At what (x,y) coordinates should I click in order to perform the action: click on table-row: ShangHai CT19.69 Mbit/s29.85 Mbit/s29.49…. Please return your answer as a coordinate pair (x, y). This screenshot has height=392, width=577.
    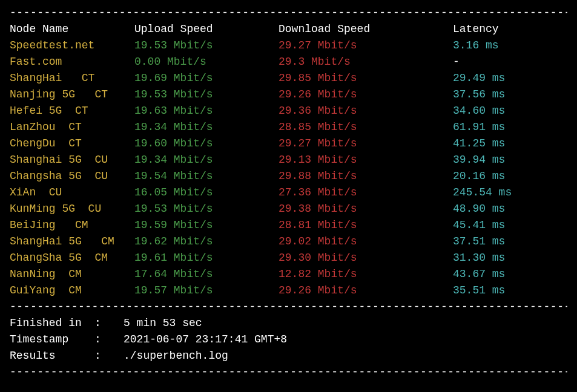
    Looking at the image, I should click on (288, 79).